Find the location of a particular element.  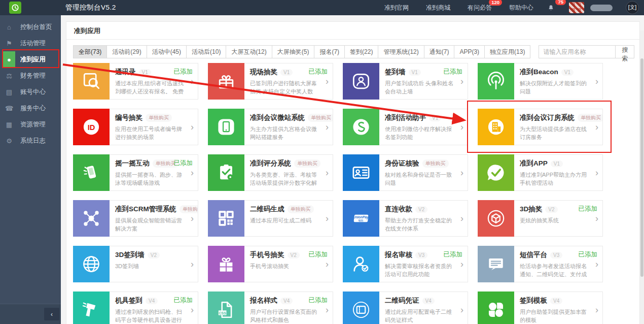

app-title: 准到评分系统 is located at coordinates (271, 164).